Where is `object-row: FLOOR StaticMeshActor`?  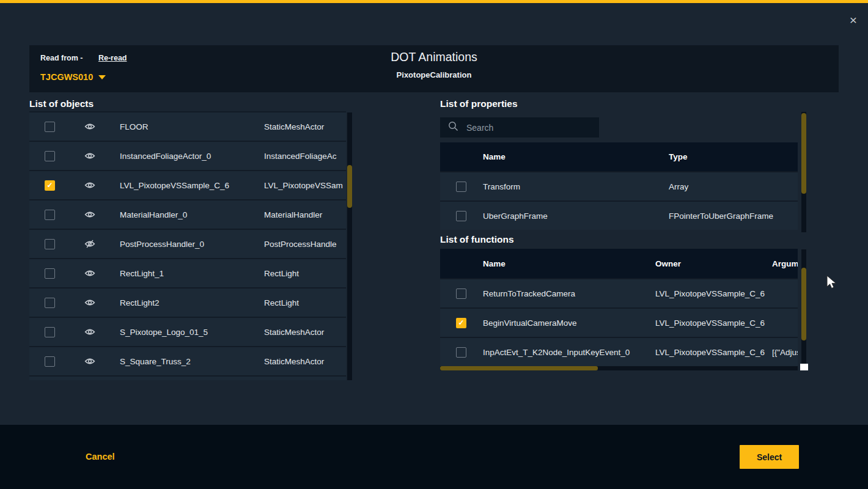
object-row: FLOOR StaticMeshActor is located at coordinates (188, 126).